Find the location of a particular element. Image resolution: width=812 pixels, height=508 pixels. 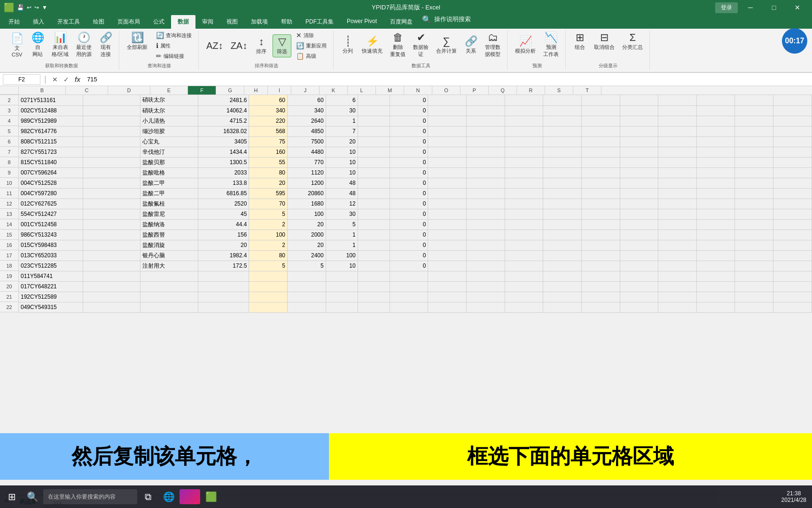

cell-H22 is located at coordinates (342, 307).